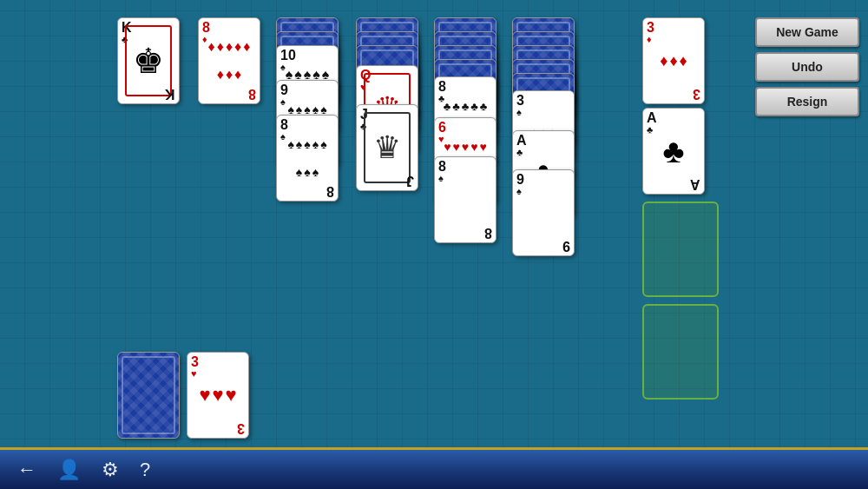 The image size is (868, 489). Describe the element at coordinates (807, 102) in the screenshot. I see `resign-button: Resign` at that location.